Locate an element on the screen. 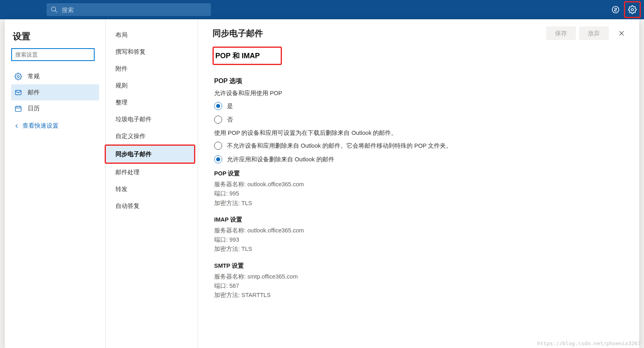  search-icon is located at coordinates (54, 10).